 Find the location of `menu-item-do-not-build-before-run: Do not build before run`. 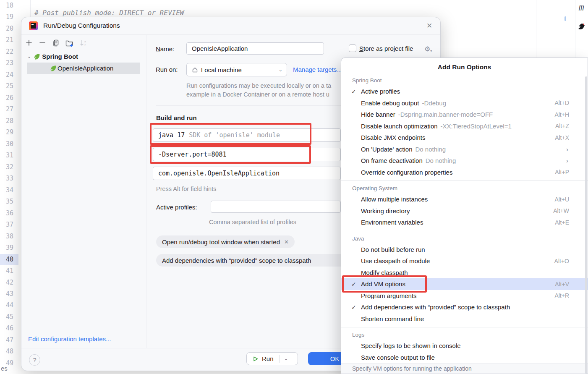

menu-item-do-not-build-before-run: Do not build before run is located at coordinates (464, 250).